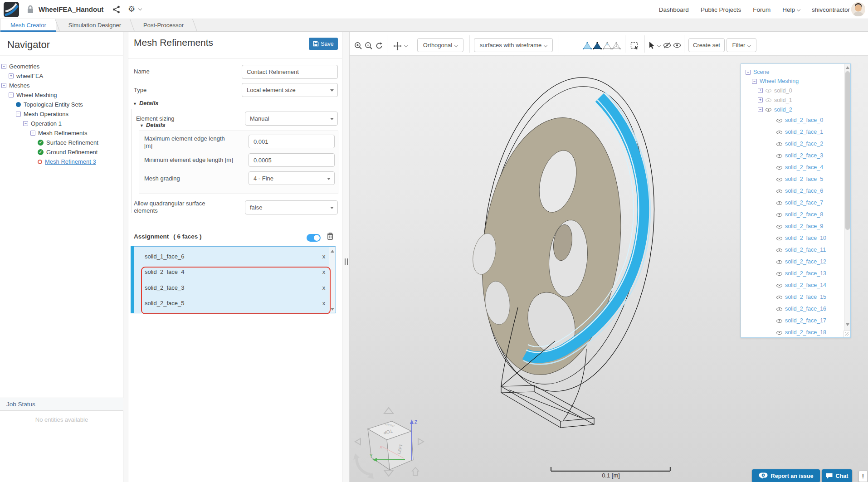  Describe the element at coordinates (837, 476) in the screenshot. I see `chat-button: Chat` at that location.